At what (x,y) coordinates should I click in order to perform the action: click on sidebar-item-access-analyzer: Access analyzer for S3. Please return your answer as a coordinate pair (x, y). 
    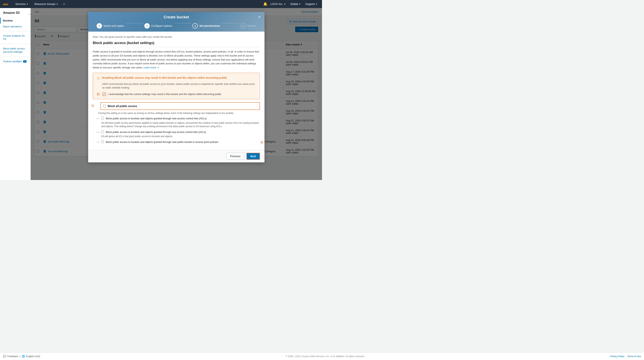
    Looking at the image, I should click on (15, 37).